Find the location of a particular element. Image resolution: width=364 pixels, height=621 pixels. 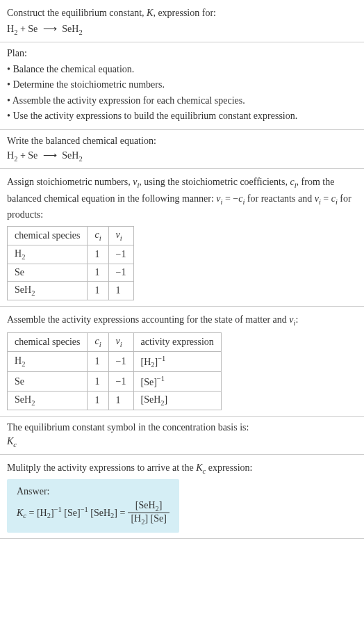

assign-t1: Assign stoichiometric numbers, is located at coordinates (69, 182).